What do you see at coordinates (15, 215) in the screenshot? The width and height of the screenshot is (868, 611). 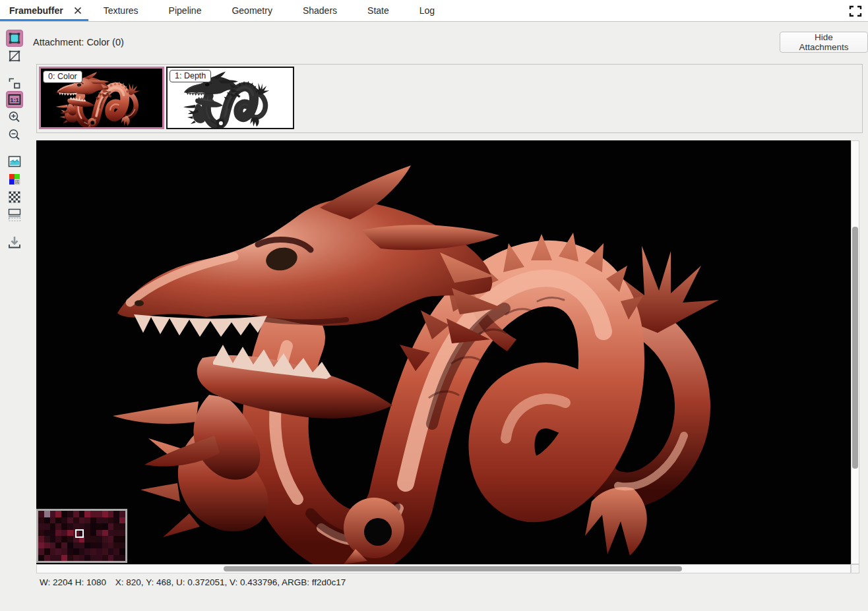 I see `range-icon` at bounding box center [15, 215].